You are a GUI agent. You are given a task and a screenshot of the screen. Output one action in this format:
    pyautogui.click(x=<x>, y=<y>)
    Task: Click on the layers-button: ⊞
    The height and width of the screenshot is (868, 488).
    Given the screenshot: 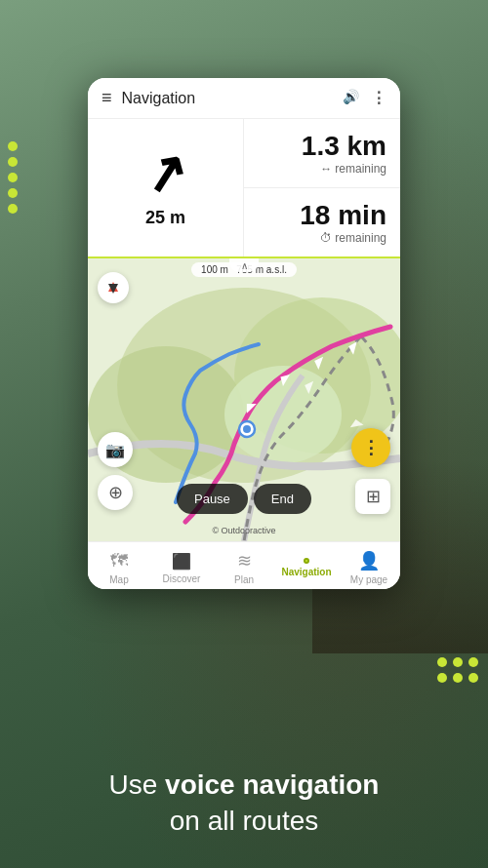 What is the action you would take?
    pyautogui.click(x=373, y=496)
    